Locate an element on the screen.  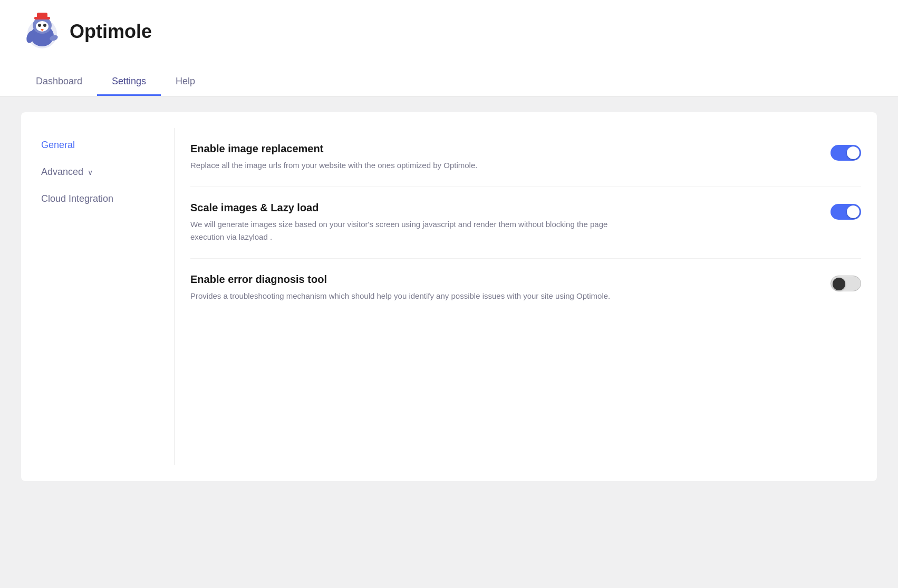
setting-text-image-replacement: Enable image replacement Replace all the… is located at coordinates (500, 157).